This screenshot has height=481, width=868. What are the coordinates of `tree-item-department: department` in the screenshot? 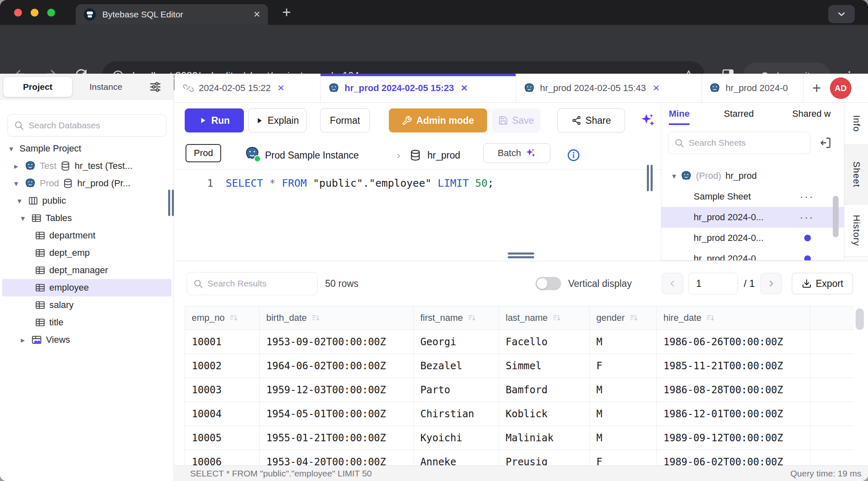 It's located at (87, 236).